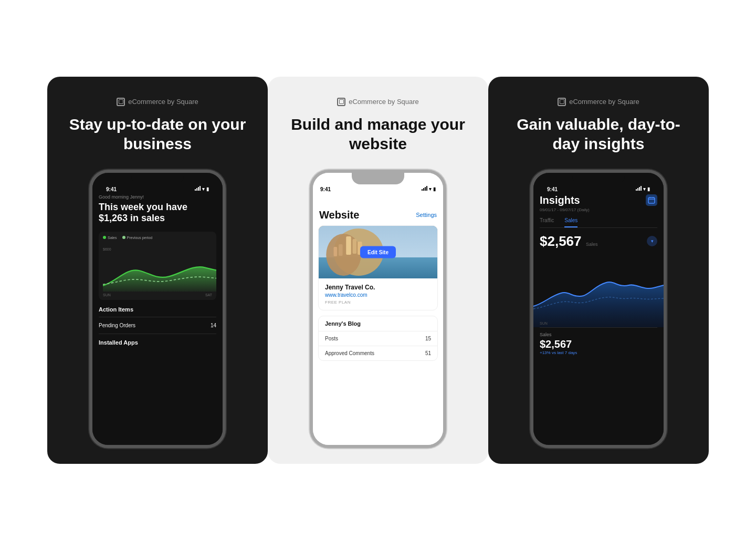 The image size is (756, 540). I want to click on wifi-icon-3: ▾, so click(645, 189).